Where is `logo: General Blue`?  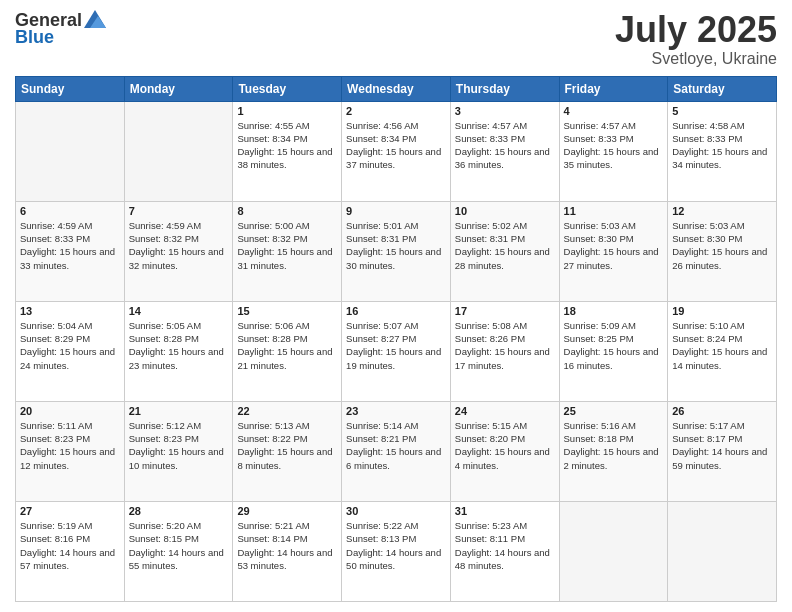 logo: General Blue is located at coordinates (60, 29).